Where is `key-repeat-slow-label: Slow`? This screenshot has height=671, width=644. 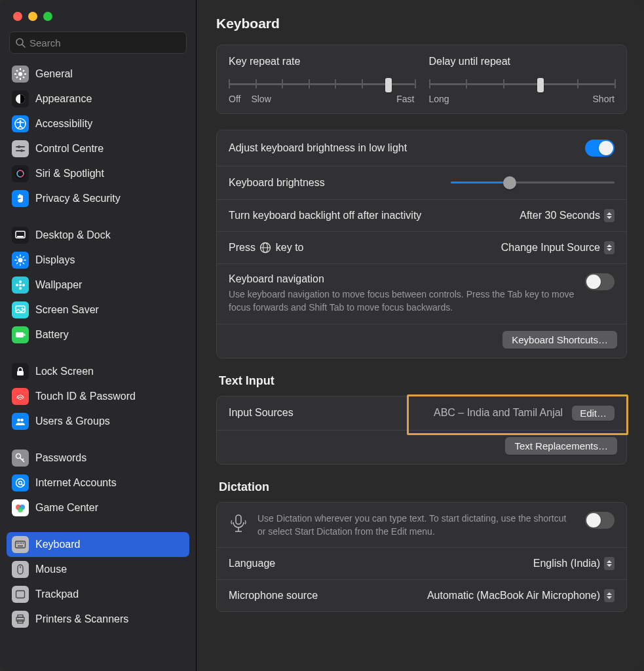
key-repeat-slow-label: Slow is located at coordinates (261, 99).